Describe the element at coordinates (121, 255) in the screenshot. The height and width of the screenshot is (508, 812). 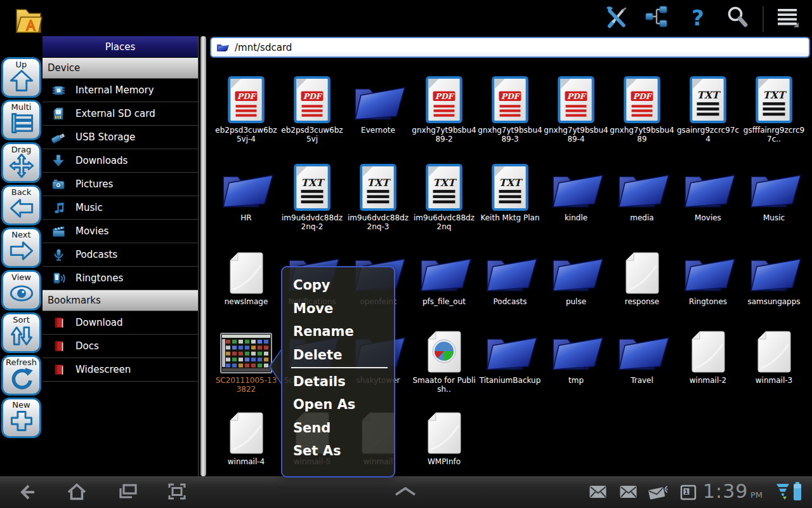
I see `places-item-podcasts: Podcasts` at that location.